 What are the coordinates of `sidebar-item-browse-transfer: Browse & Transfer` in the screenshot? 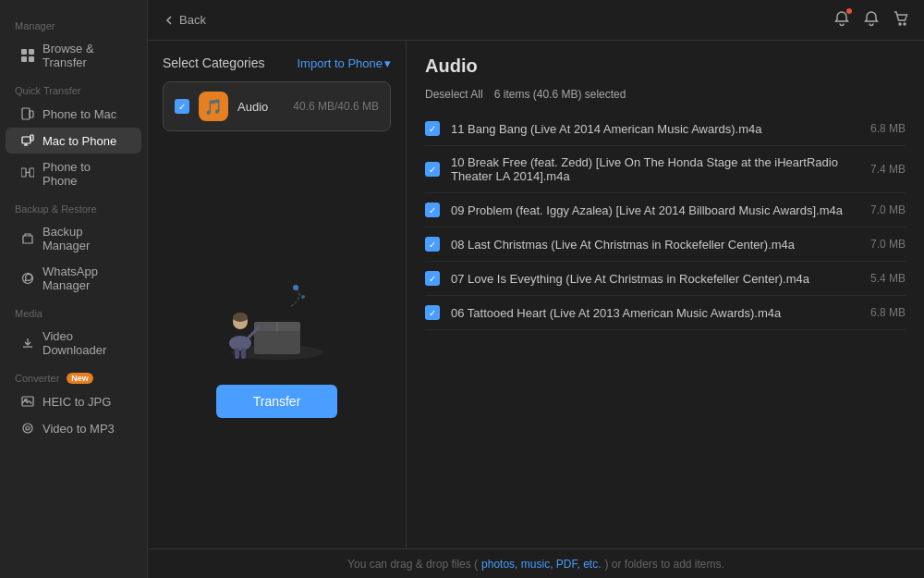 It's located at (74, 55).